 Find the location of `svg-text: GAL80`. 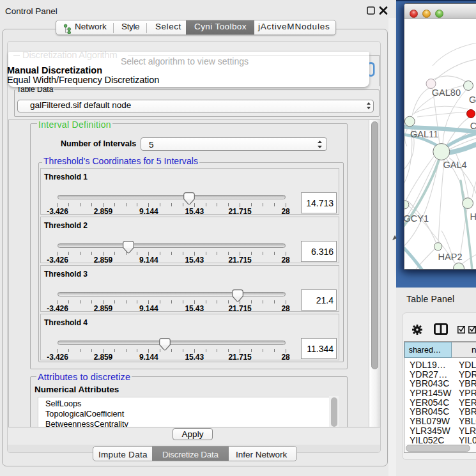

svg-text: GAL80 is located at coordinates (446, 93).